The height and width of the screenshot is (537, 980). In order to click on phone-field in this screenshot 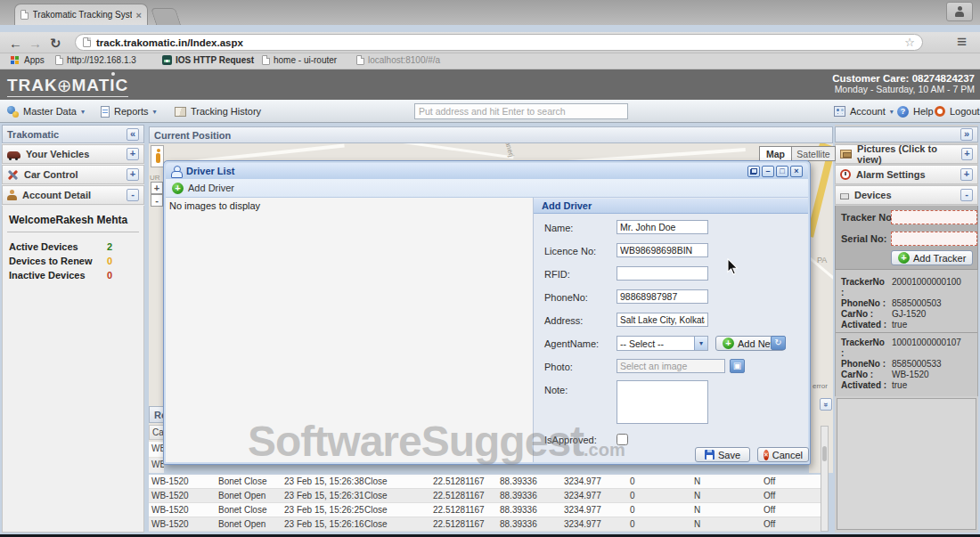, I will do `click(663, 297)`.